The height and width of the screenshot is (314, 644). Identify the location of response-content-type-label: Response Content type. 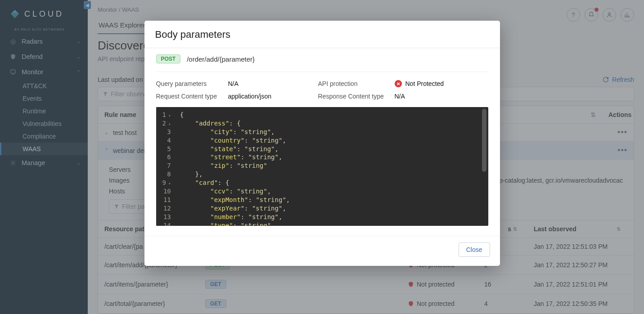
(356, 96).